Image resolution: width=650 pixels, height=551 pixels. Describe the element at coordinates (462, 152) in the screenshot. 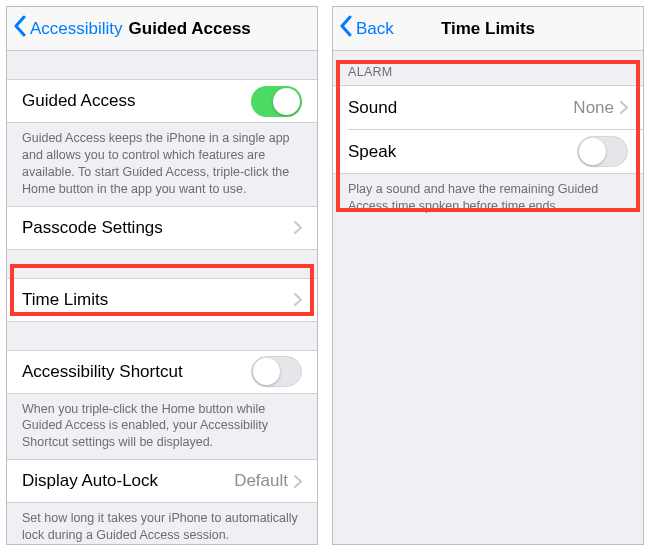

I see `speak-label: Speak` at that location.